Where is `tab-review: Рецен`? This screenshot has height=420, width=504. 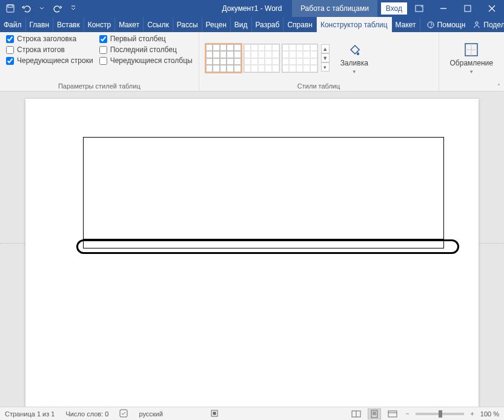
tab-review: Рецен is located at coordinates (217, 24).